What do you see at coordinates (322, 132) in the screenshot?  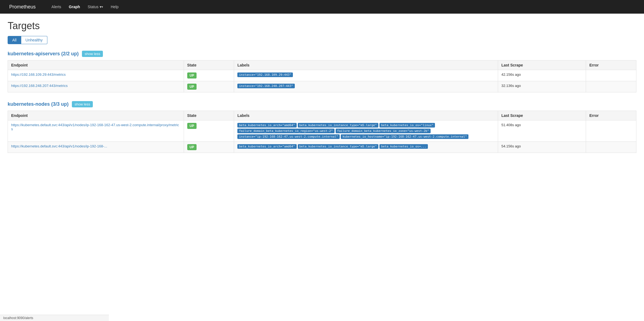 I see `nodes-table: Endpoint State Labels Last Scrape Error …` at bounding box center [322, 132].